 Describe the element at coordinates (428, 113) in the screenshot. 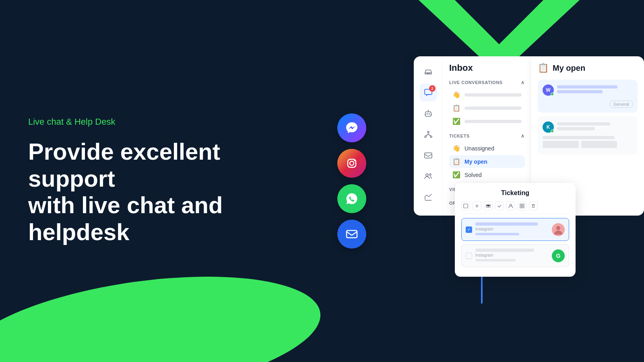

I see `sidebar-icon-bot` at that location.